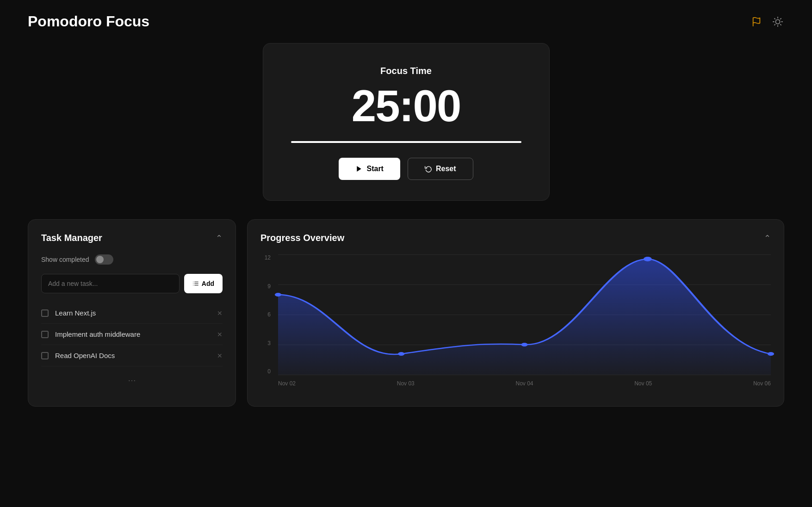 This screenshot has height=507, width=812. What do you see at coordinates (525, 315) in the screenshot?
I see `chart-body` at bounding box center [525, 315].